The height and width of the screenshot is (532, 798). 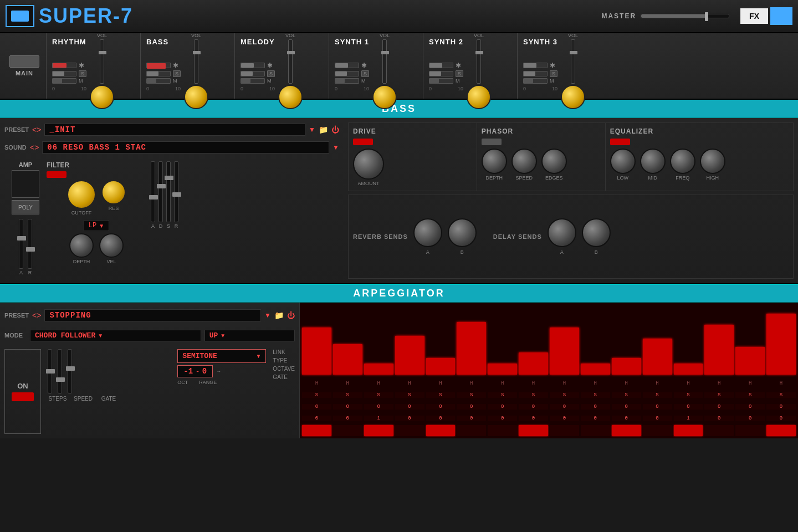 What do you see at coordinates (626, 395) in the screenshot?
I see `seq-type-10: S` at bounding box center [626, 395].